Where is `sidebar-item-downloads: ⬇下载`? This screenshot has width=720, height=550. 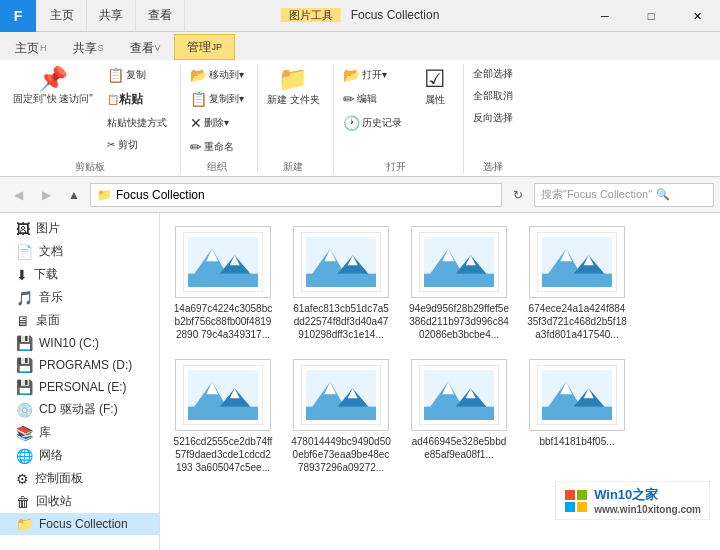
sidebar-item-downloads: ⬇下载 is located at coordinates (80, 274).